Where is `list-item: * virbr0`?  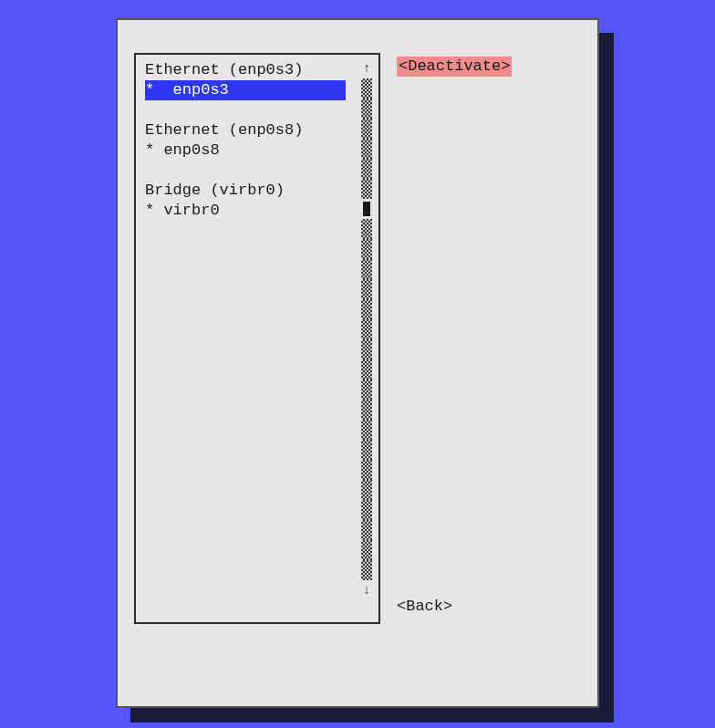
list-item: * virbr0 is located at coordinates (259, 211).